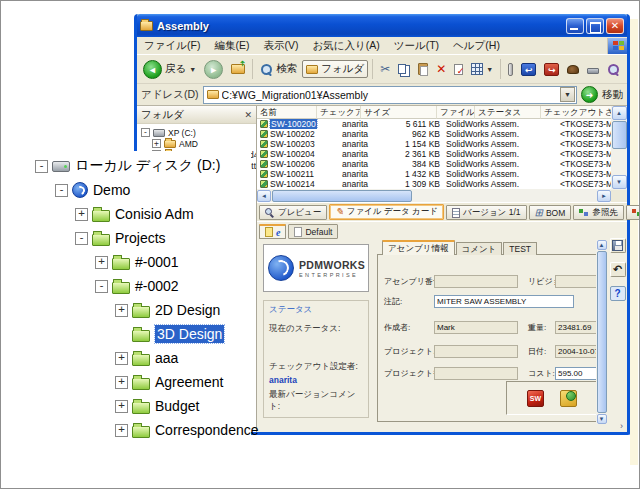 Image resolution: width=640 pixels, height=489 pixels. What do you see at coordinates (129, 286) in the screenshot?
I see `vault-tree-item: - #-0002` at bounding box center [129, 286].